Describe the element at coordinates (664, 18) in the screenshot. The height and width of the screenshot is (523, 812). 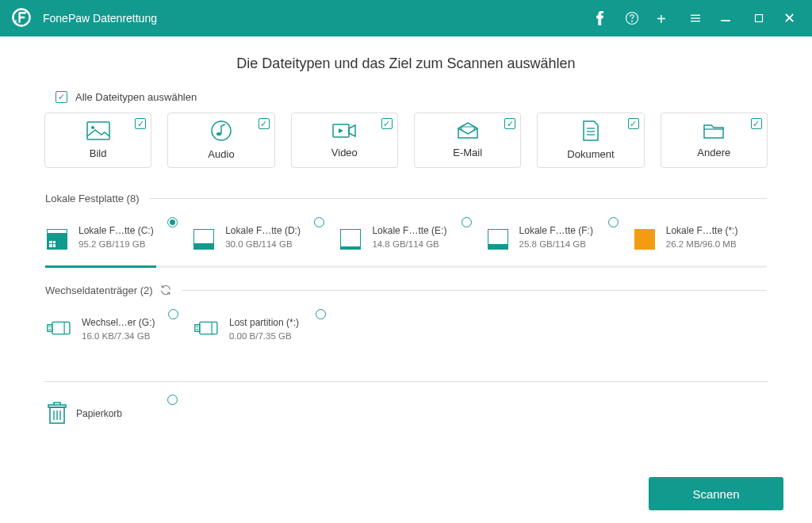
I see `add-icon: +` at that location.